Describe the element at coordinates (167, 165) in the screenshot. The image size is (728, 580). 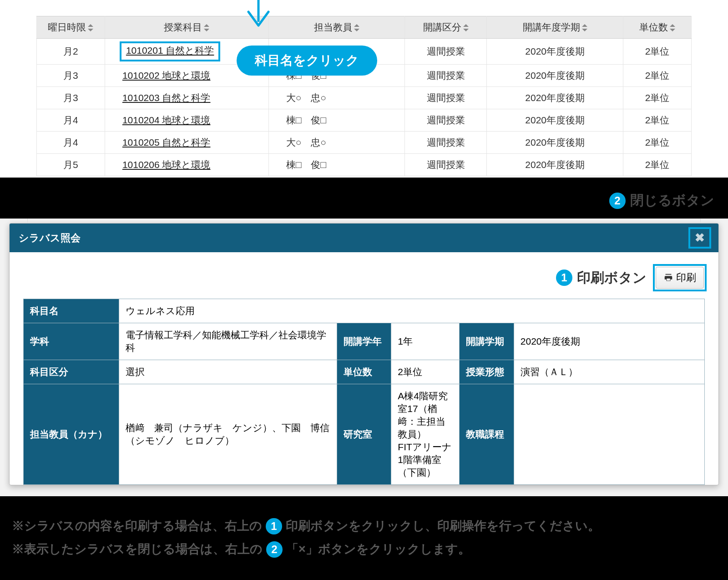
I see `subject-link: 1010206 地球と環境` at that location.